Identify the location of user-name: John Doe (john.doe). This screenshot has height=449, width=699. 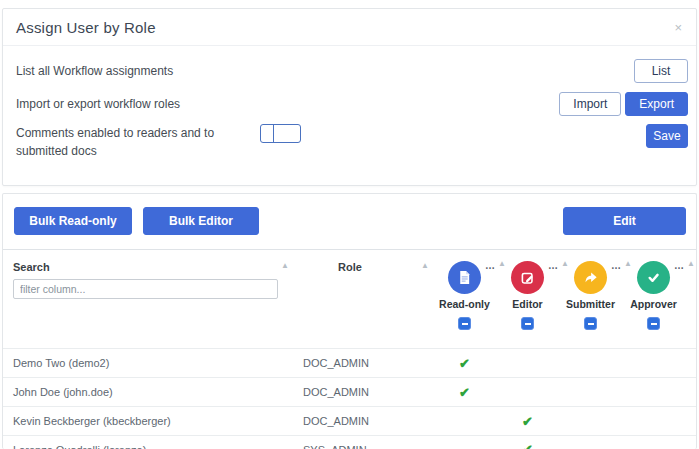
(153, 392).